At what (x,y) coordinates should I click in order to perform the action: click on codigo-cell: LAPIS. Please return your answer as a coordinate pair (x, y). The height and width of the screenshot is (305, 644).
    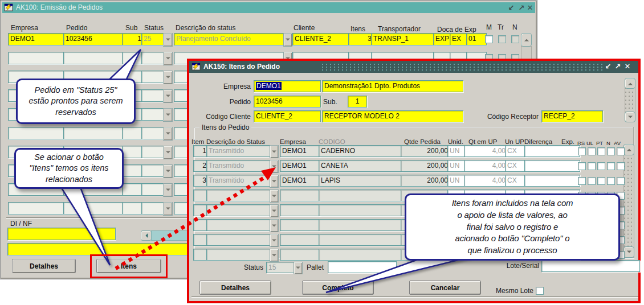
    Looking at the image, I should click on (361, 181).